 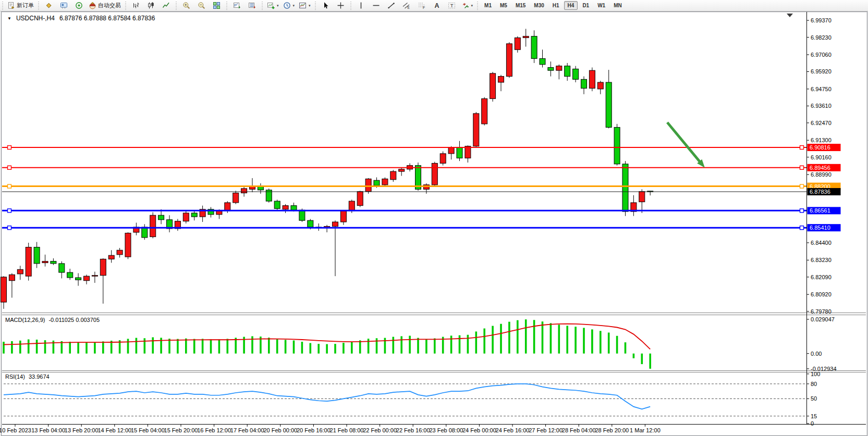 I want to click on text-label-tool-button: T, so click(x=451, y=5).